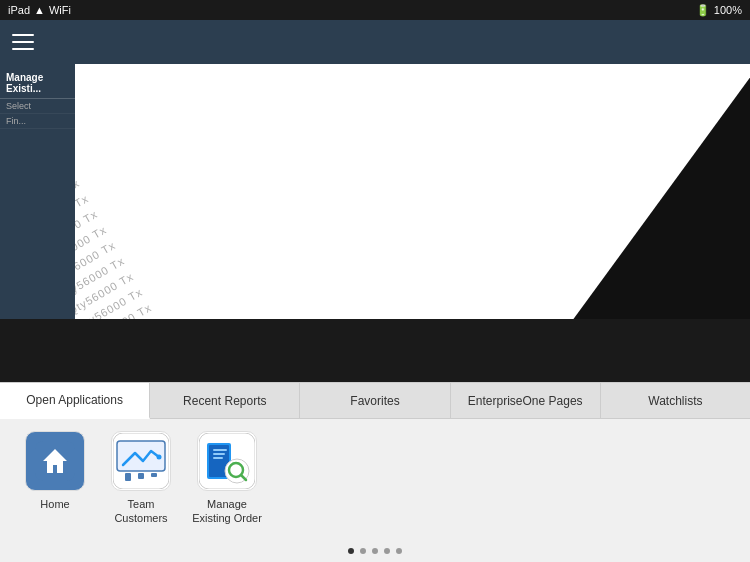 This screenshot has width=750, height=562. Describe the element at coordinates (375, 401) in the screenshot. I see `tab-bar: Open Applications Recent Reports Favorit…` at that location.